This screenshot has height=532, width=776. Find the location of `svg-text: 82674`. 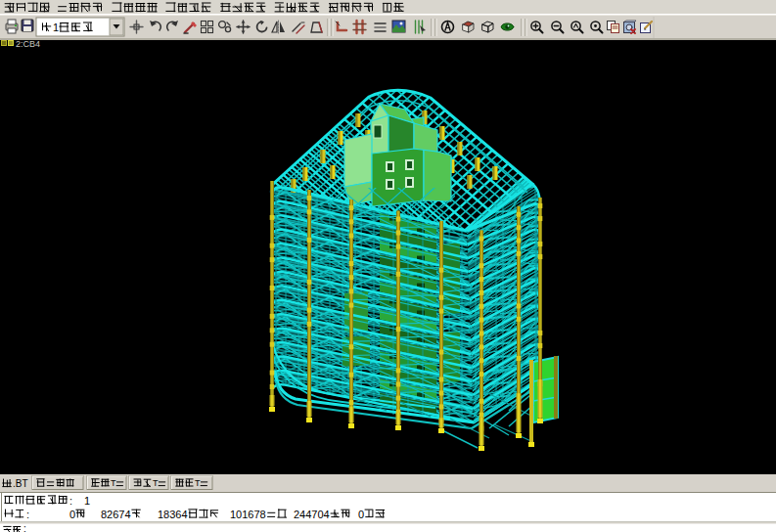

svg-text: 82674 is located at coordinates (115, 514).